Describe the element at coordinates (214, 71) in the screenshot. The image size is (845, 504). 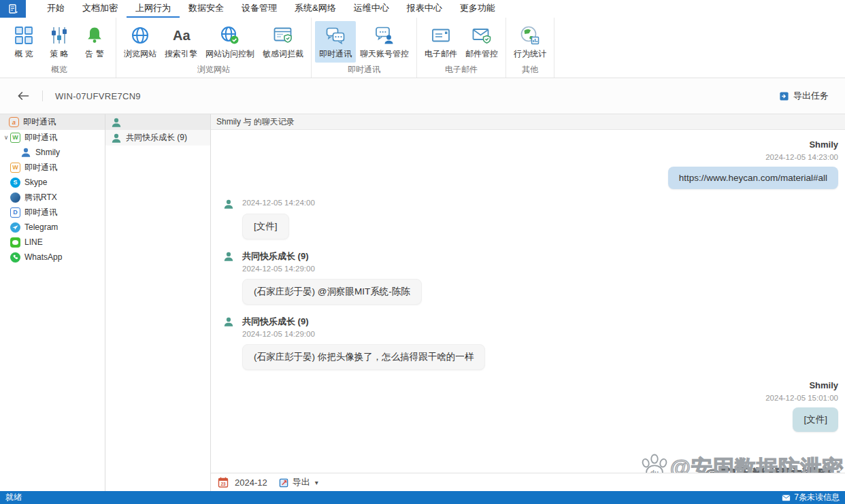
I see `group-label-browse: 浏览网站` at that location.